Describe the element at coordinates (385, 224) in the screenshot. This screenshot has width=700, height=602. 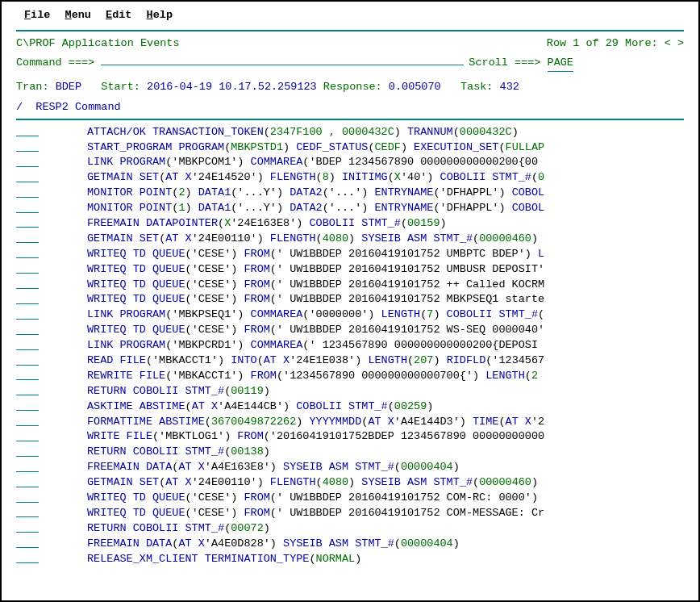
I see `event-text: FREEMAIN DATAPOINTER(X'24E163E8') COBOLI…` at that location.